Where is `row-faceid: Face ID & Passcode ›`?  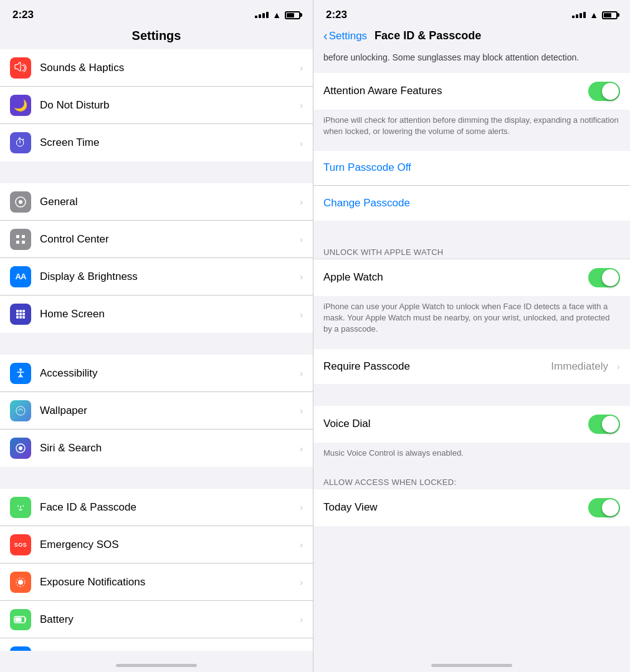
row-faceid: Face ID & Passcode › is located at coordinates (156, 507).